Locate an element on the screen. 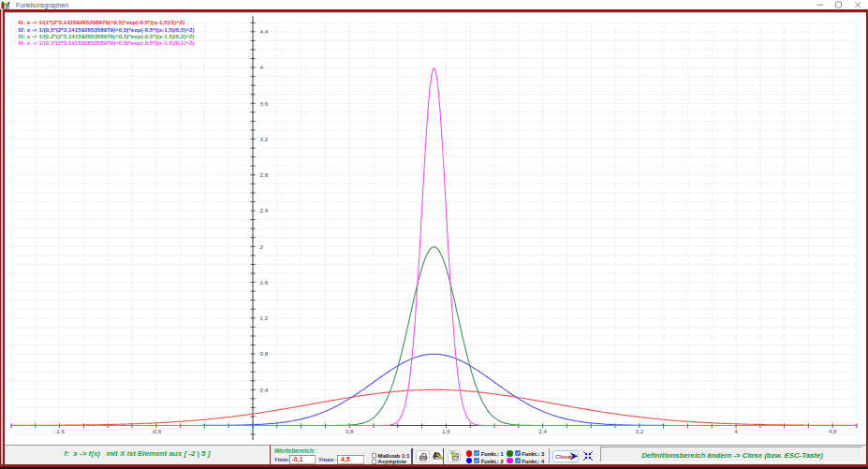 The height and width of the screenshot is (469, 868). svg-text: 4,8 is located at coordinates (833, 431).